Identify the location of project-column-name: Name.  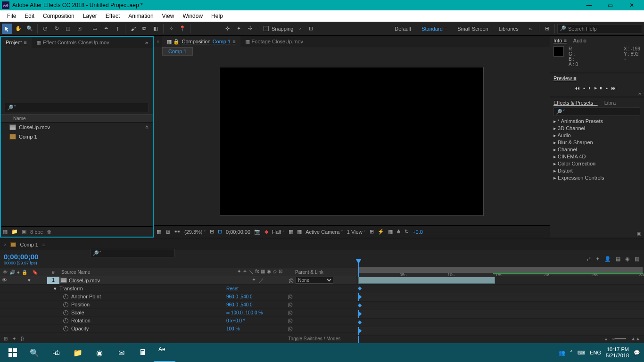
(77, 118).